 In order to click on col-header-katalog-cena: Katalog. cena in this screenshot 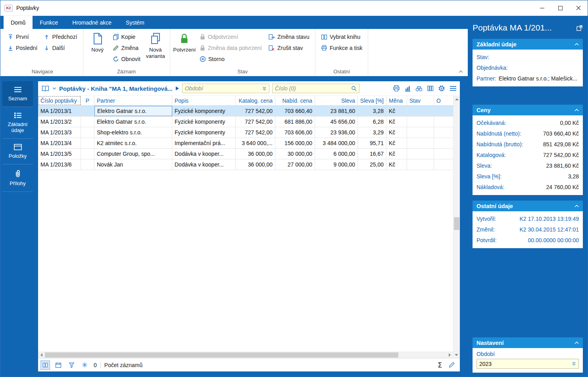, I will do `click(256, 101)`.